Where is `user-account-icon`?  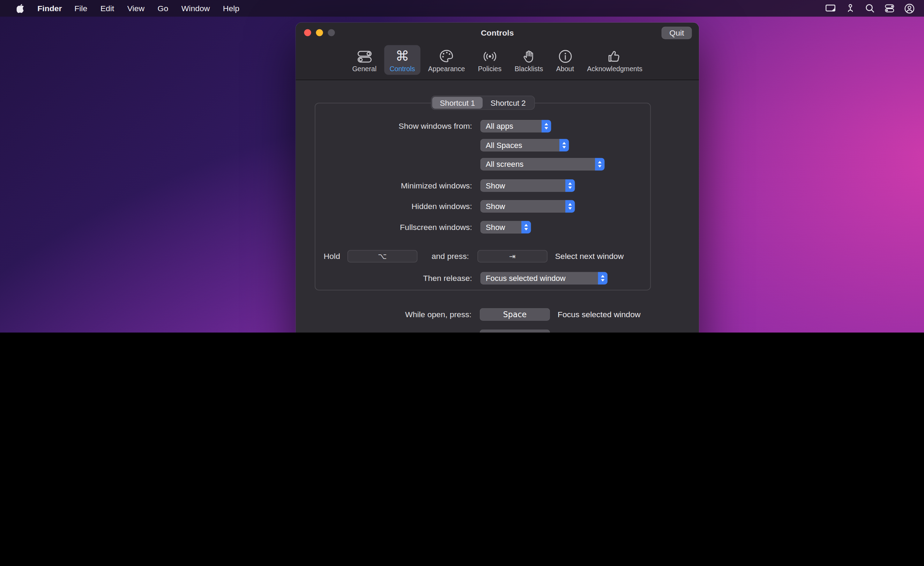
user-account-icon is located at coordinates (910, 8).